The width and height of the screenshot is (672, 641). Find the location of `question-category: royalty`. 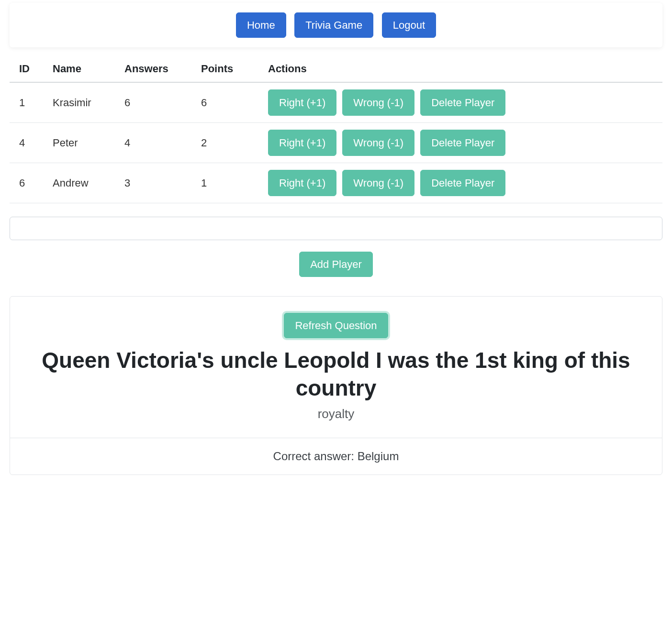

question-category: royalty is located at coordinates (336, 414).